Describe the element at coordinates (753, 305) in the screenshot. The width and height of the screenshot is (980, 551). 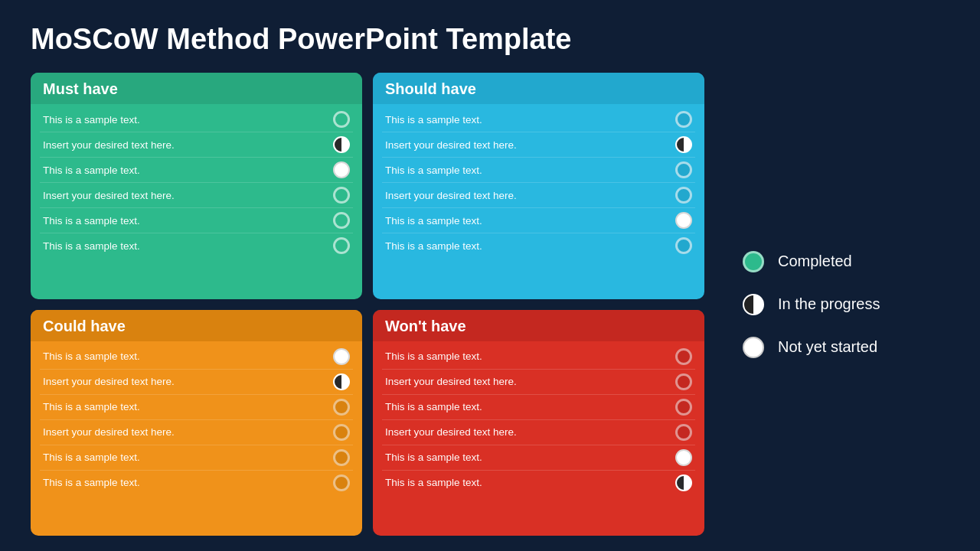
I see `legend-inprogress-icon` at that location.